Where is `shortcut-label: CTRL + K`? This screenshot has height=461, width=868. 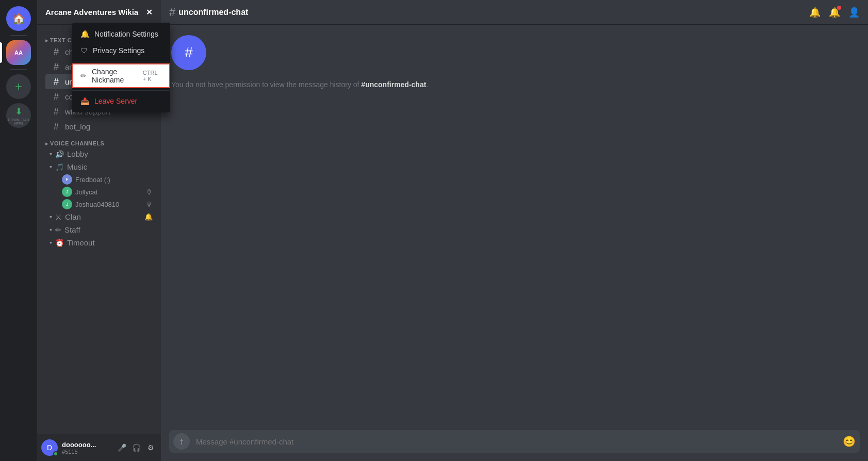 shortcut-label: CTRL + K is located at coordinates (153, 76).